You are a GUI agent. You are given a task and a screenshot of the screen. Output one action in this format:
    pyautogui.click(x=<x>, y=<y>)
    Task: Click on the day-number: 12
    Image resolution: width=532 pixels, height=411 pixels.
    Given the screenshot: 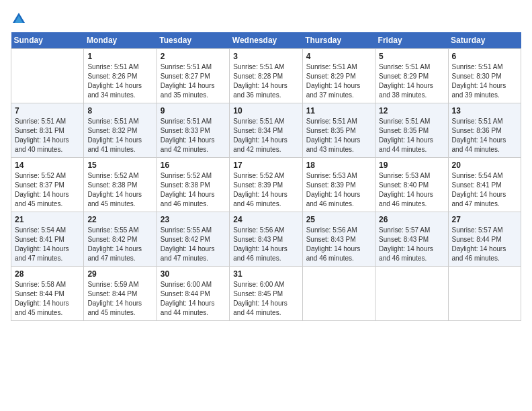 What is the action you would take?
    pyautogui.click(x=411, y=111)
    